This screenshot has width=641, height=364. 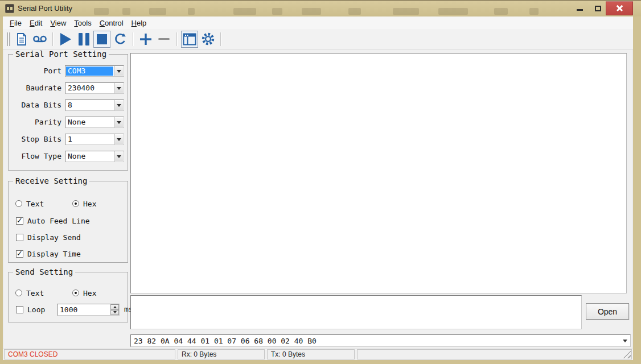 What do you see at coordinates (164, 39) in the screenshot?
I see `remove-icon` at bounding box center [164, 39].